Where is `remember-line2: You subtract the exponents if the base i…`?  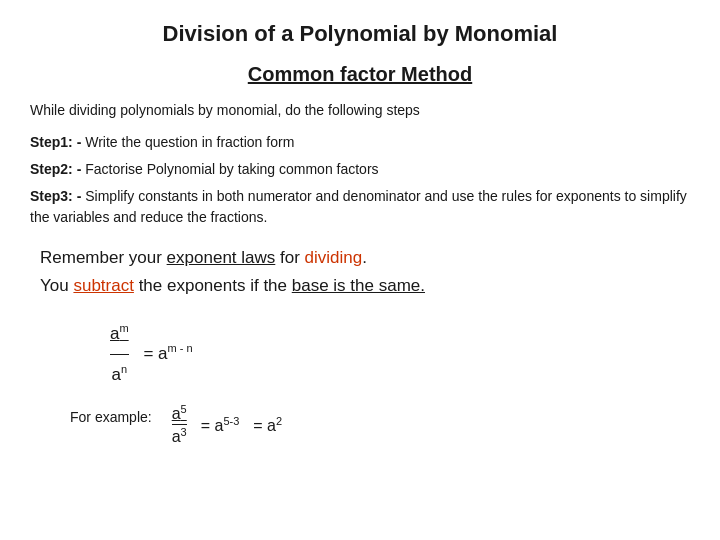 remember-line2: You subtract the exponents if the base i… is located at coordinates (365, 286).